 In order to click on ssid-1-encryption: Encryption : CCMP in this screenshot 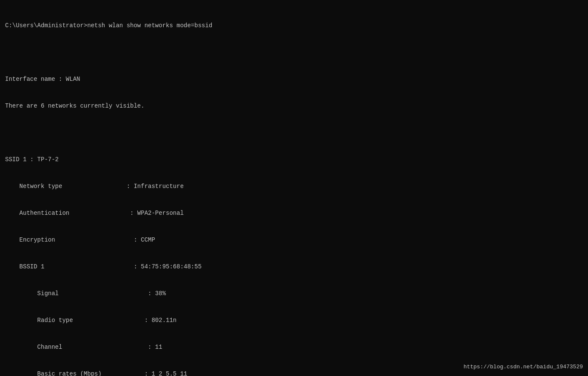, I will do `click(294, 240)`.